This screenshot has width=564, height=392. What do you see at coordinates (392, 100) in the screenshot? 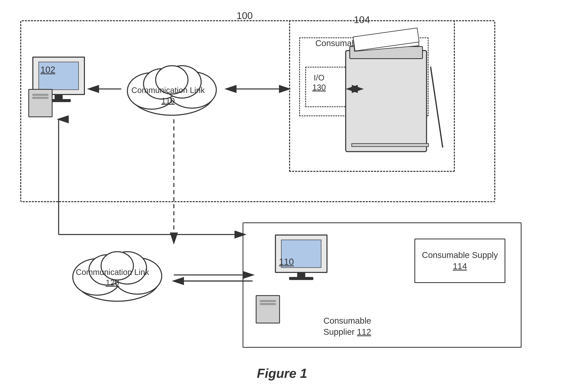
I see `printer-illustration` at bounding box center [392, 100].